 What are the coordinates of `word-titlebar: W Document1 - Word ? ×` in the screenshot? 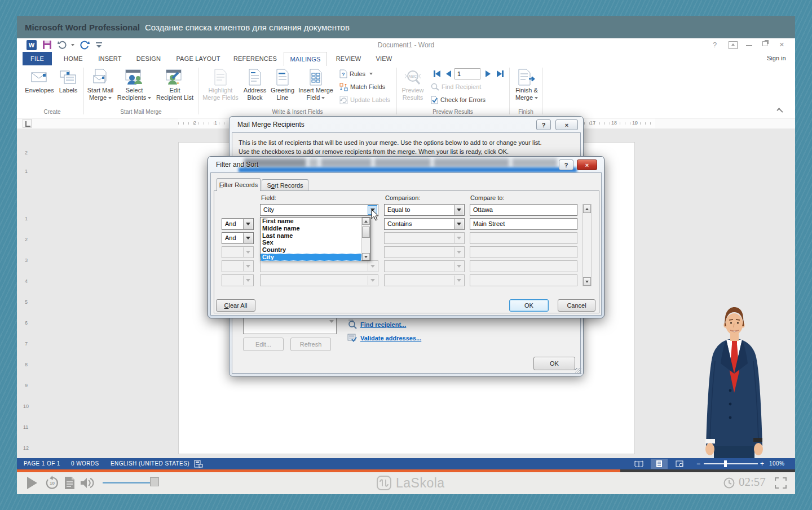 It's located at (406, 45).